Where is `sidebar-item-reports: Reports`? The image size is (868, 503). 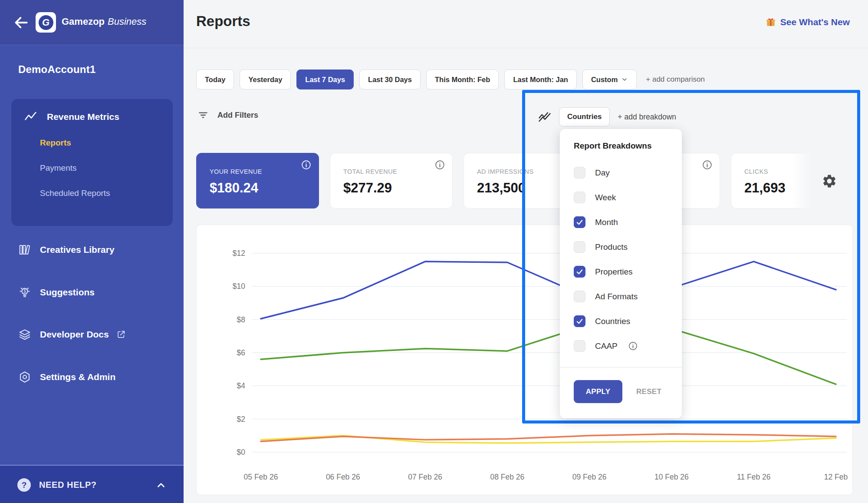 sidebar-item-reports: Reports is located at coordinates (56, 143).